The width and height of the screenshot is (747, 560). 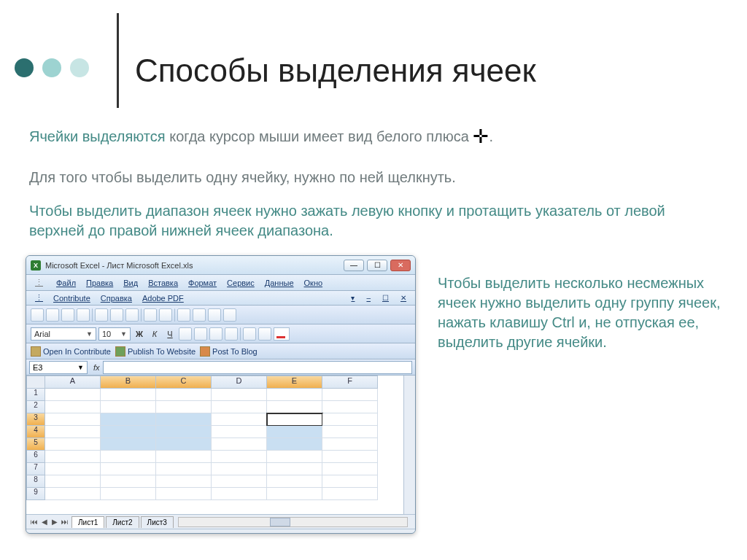 What do you see at coordinates (163, 298) in the screenshot?
I see `menu-adobe: Adobe PDF` at bounding box center [163, 298].